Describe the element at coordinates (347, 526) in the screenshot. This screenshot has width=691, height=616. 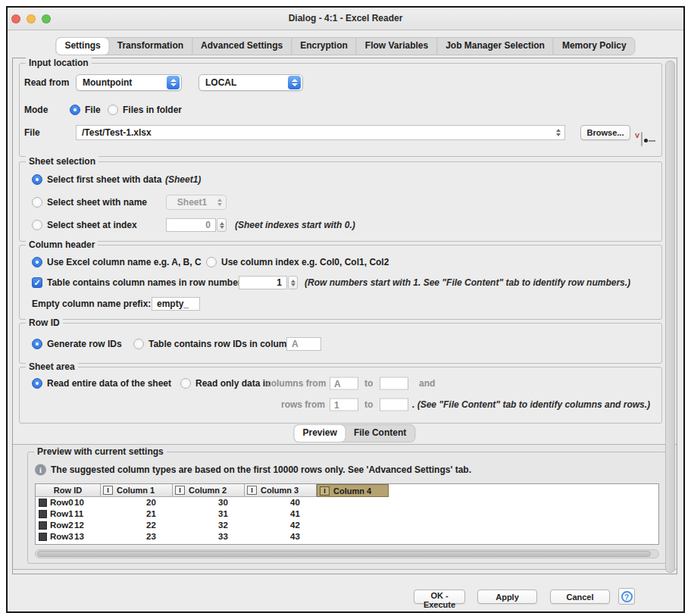
I see `table-row: Row2 12 22 32 42` at that location.